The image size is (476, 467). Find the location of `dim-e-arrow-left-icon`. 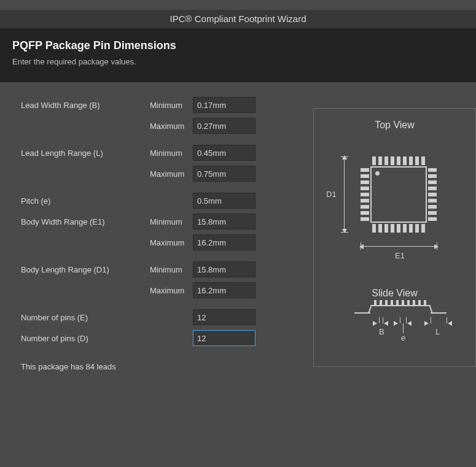

dim-e-arrow-left-icon is located at coordinates (409, 323).